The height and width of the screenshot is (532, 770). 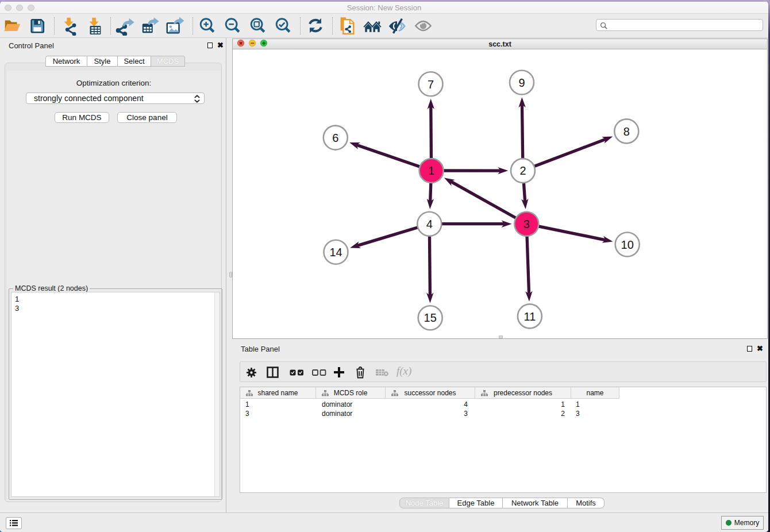 I want to click on svg-text: 15, so click(x=430, y=318).